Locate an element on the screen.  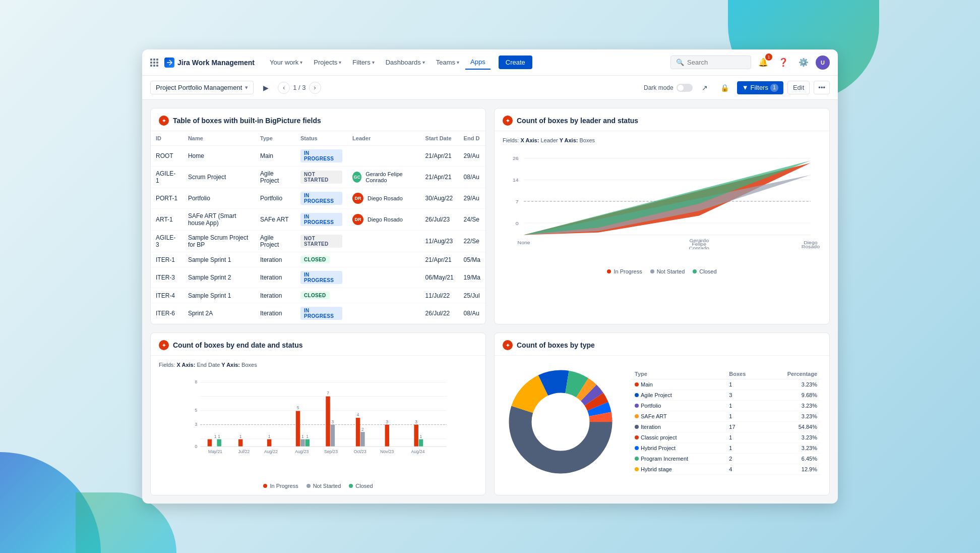
notifications-button: 🔔 1 is located at coordinates (763, 63).